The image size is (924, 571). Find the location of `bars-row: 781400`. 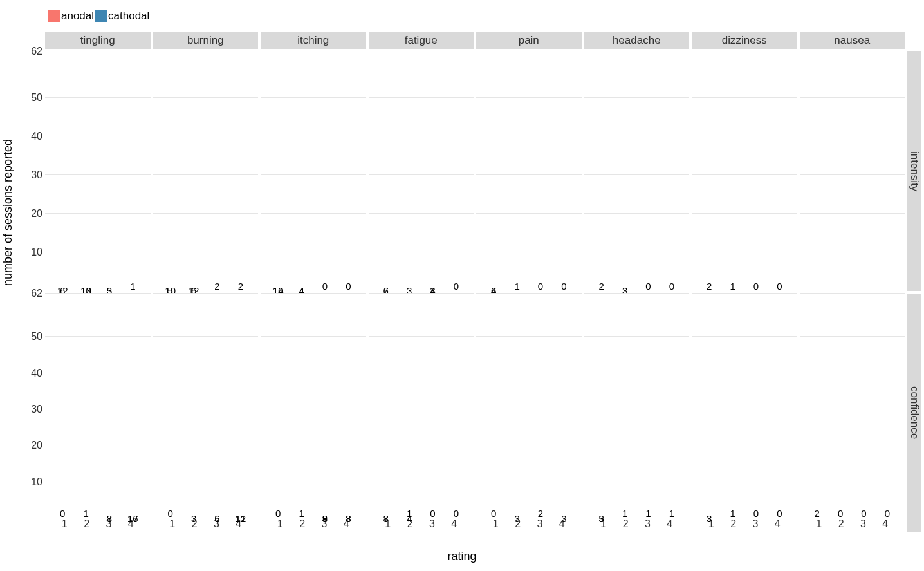

bars-row: 781400 is located at coordinates (421, 406).